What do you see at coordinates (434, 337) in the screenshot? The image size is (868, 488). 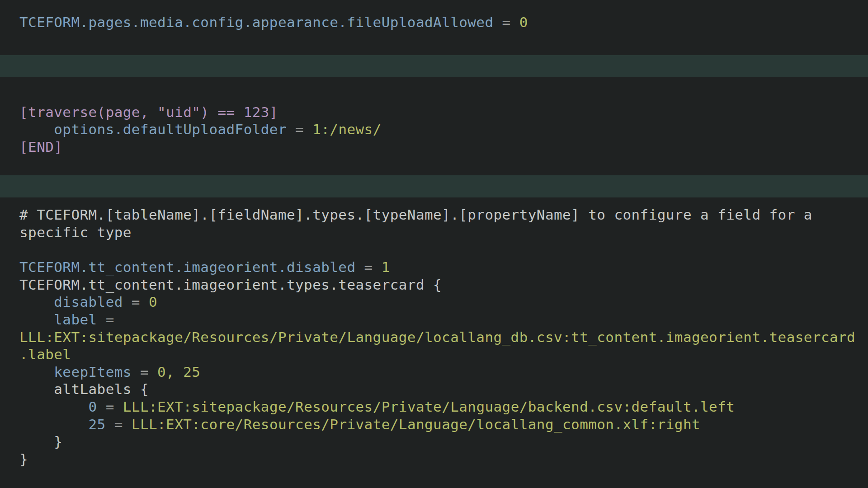 I see `code-line: LLL:EXT:sitepackage/Resources/Private/La…` at bounding box center [434, 337].